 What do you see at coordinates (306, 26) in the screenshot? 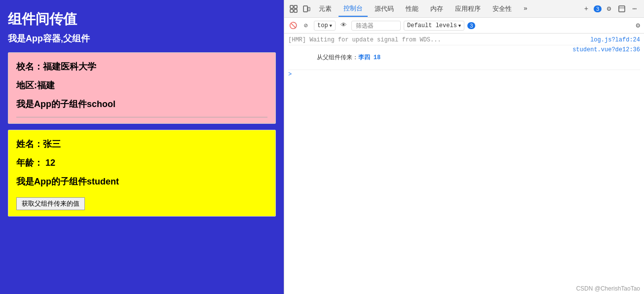
I see `console-block-icon: ⊘` at bounding box center [306, 26].